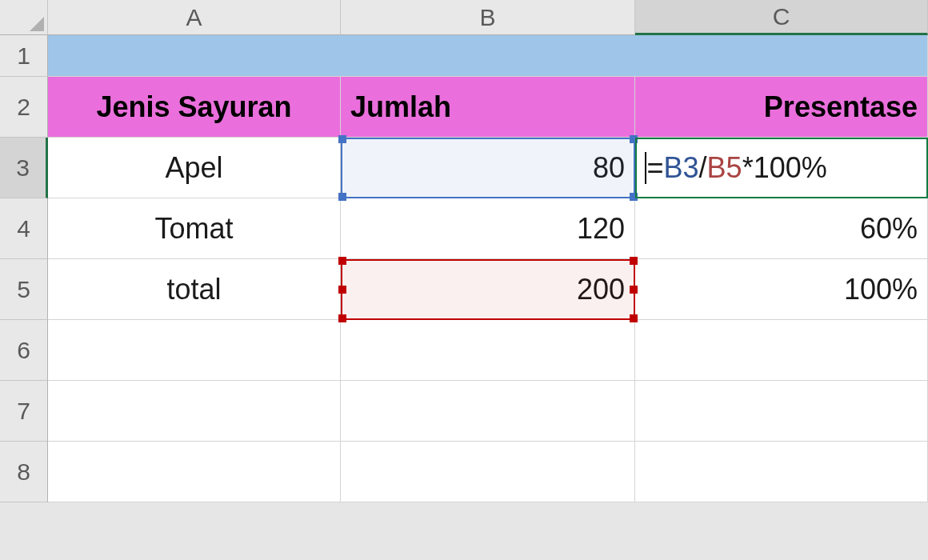 The image size is (928, 560). What do you see at coordinates (488, 107) in the screenshot?
I see `header-jumlah: Jumlah` at bounding box center [488, 107].